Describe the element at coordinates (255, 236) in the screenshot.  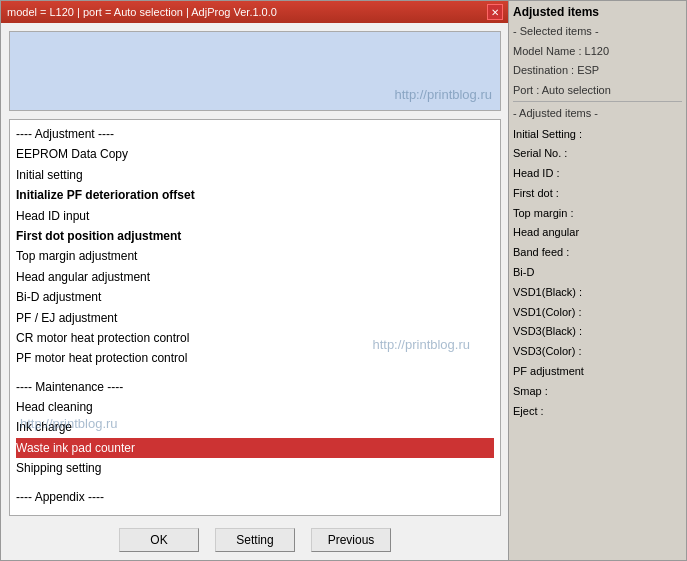
I see `list-item-first-dot: First dot position adjustment` at that location.